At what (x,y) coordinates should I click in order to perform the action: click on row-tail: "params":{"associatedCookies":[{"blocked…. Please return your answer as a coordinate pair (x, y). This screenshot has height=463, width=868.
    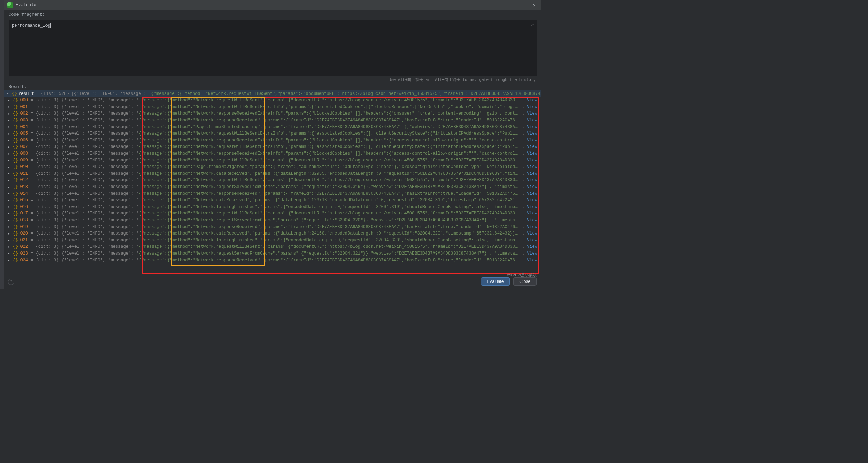
    Looking at the image, I should click on (404, 107).